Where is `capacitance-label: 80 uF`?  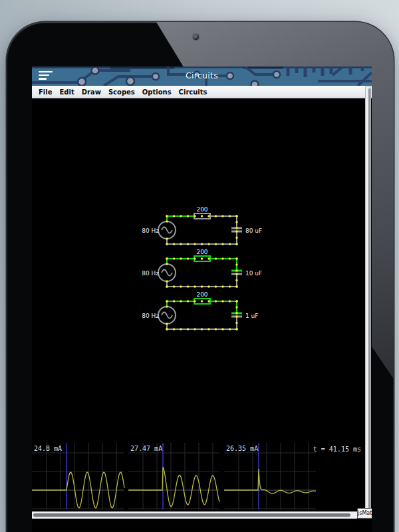
capacitance-label: 80 uF is located at coordinates (254, 231).